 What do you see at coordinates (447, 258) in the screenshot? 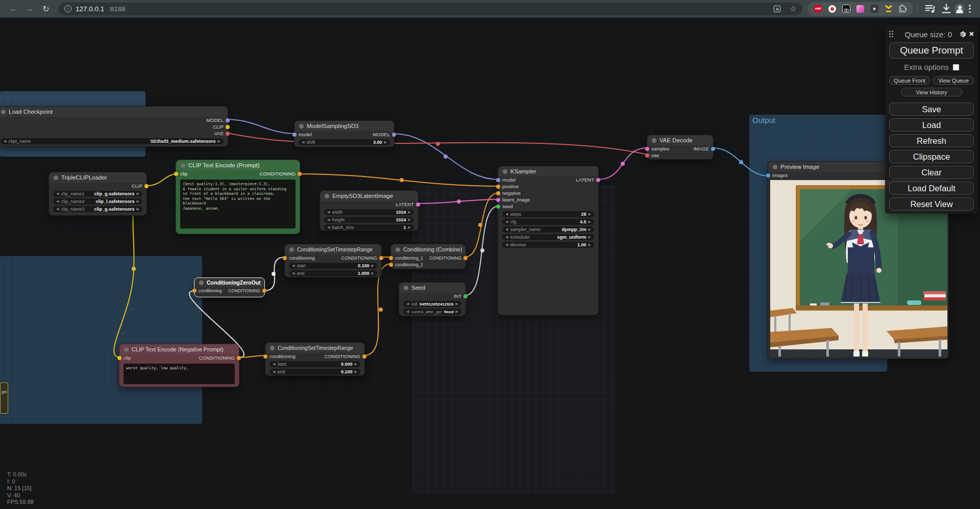
I see `output-slot-conditioning: CONDITIONING` at bounding box center [447, 258].